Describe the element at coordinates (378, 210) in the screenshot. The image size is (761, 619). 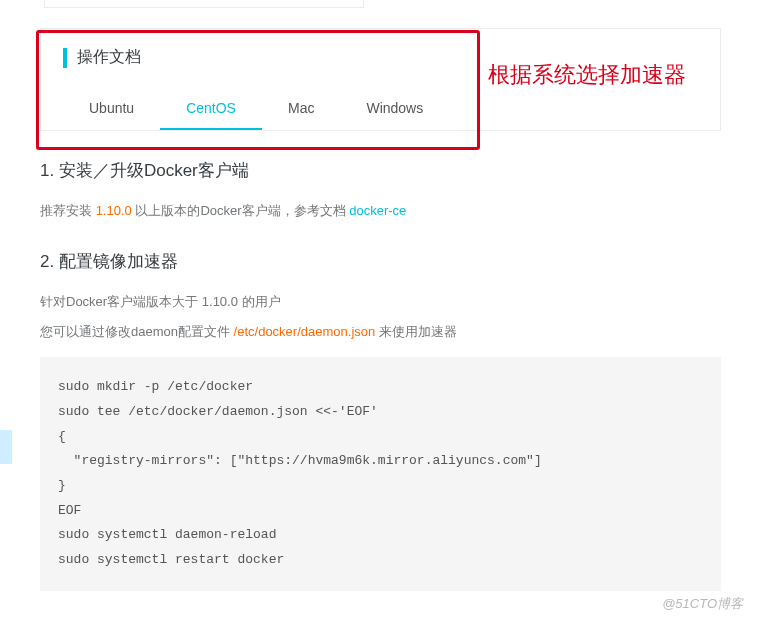
I see `docker-ce-link: docker-ce` at that location.